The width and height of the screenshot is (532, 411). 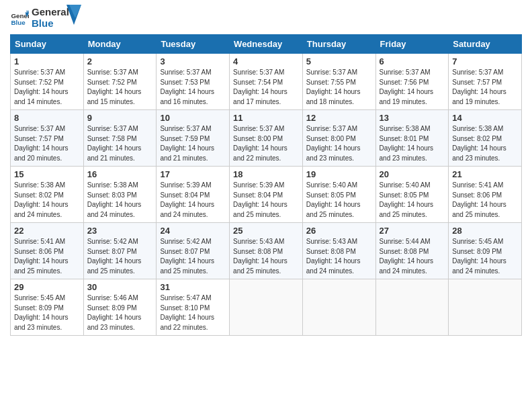 I want to click on calendar-week-row: 8Sunrise: 5:37 AM Sunset: 7:57 PM Daylig…, so click(x=266, y=138).